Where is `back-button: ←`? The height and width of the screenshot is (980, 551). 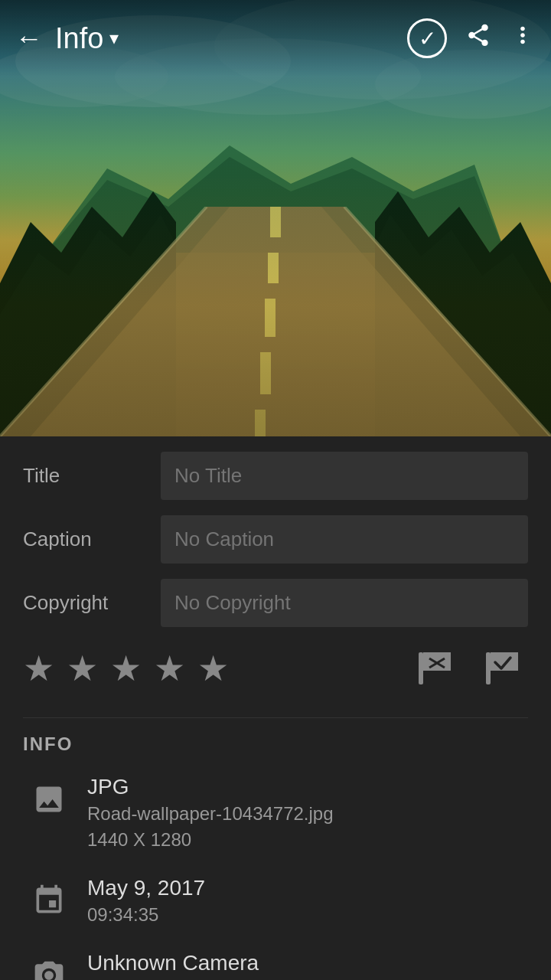 back-button: ← is located at coordinates (29, 38).